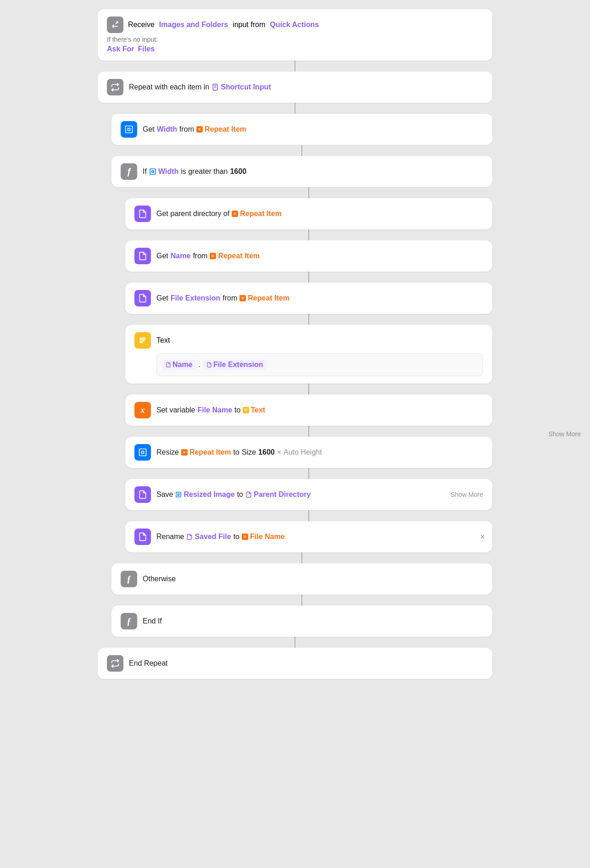 This screenshot has width=590, height=868. What do you see at coordinates (261, 214) in the screenshot?
I see `get-parent-source: Repeat Item` at bounding box center [261, 214].